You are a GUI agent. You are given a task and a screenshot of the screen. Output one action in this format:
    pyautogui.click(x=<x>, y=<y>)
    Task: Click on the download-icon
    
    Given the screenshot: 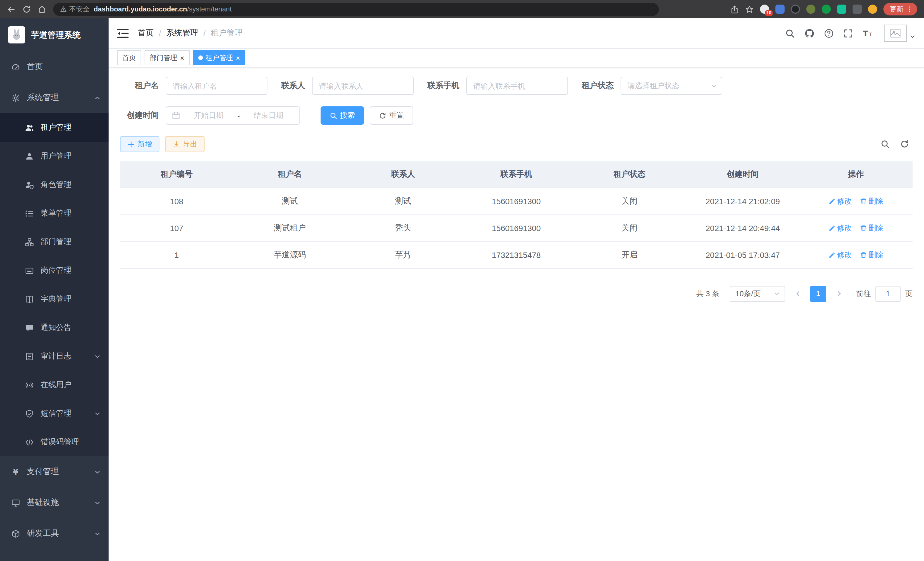 What is the action you would take?
    pyautogui.click(x=176, y=144)
    